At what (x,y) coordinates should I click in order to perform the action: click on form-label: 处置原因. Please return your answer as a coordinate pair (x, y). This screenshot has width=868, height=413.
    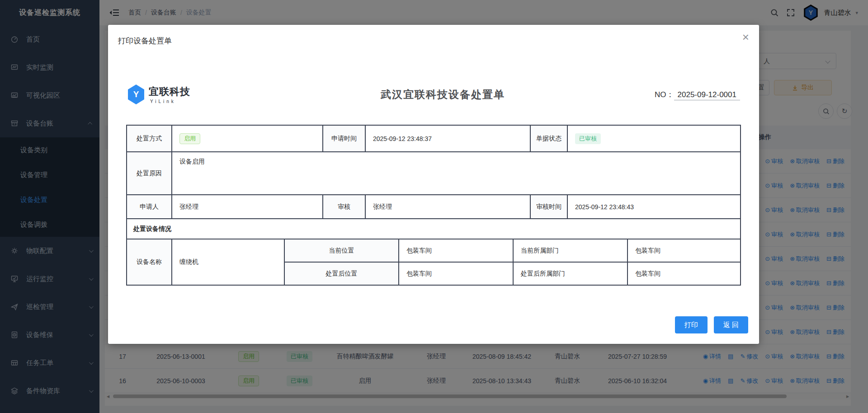
    Looking at the image, I should click on (149, 174).